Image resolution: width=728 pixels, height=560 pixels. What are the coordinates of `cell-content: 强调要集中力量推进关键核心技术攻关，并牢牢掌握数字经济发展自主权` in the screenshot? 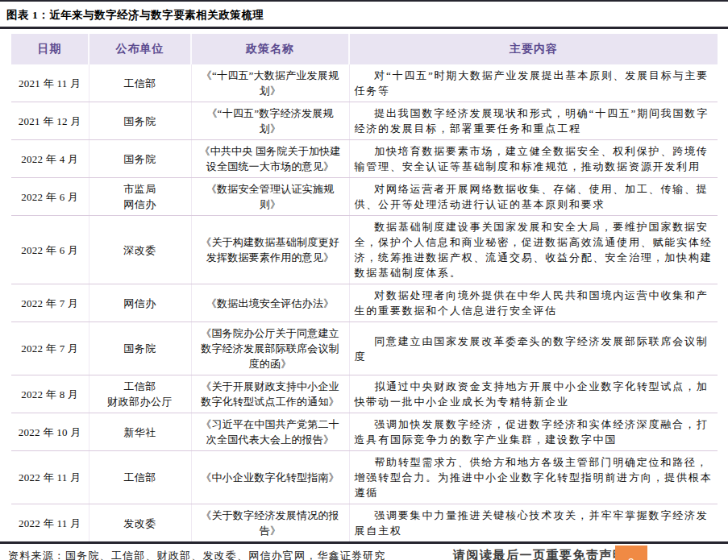 It's located at (534, 524).